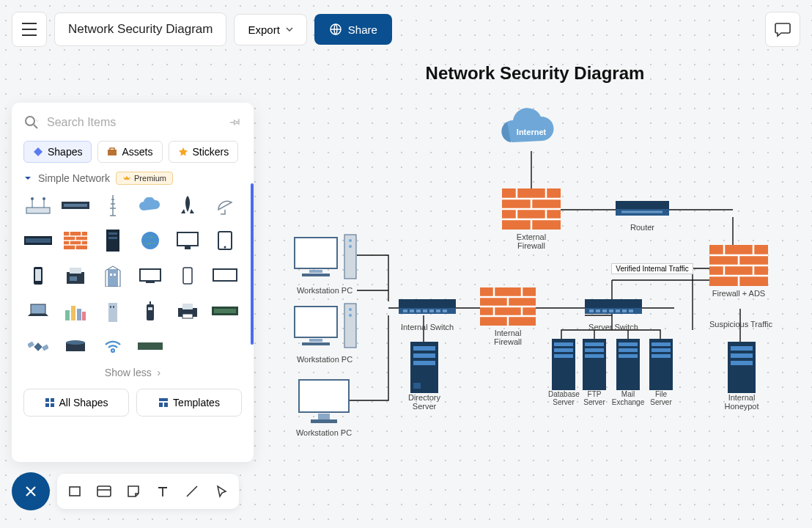 This screenshot has width=812, height=528. I want to click on node-internal-honeypot: Internal Honeypot, so click(742, 376).